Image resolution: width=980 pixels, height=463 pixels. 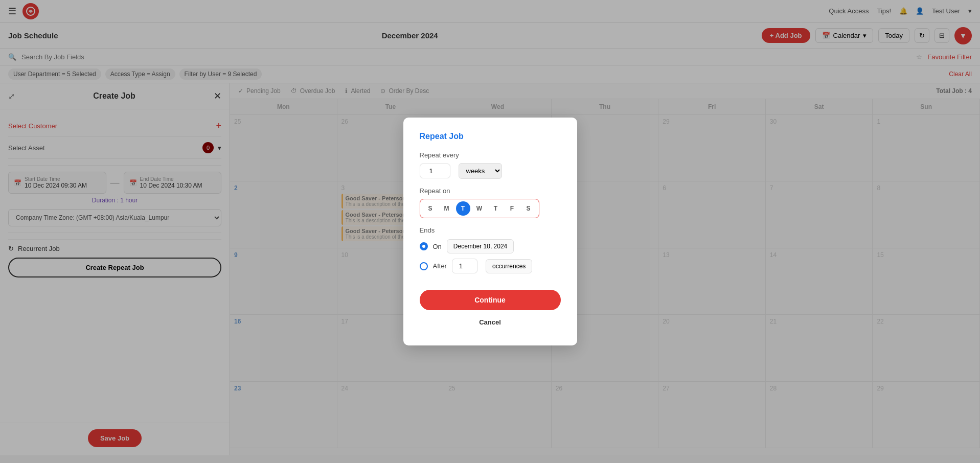 I want to click on continue-button: Continue, so click(x=490, y=300).